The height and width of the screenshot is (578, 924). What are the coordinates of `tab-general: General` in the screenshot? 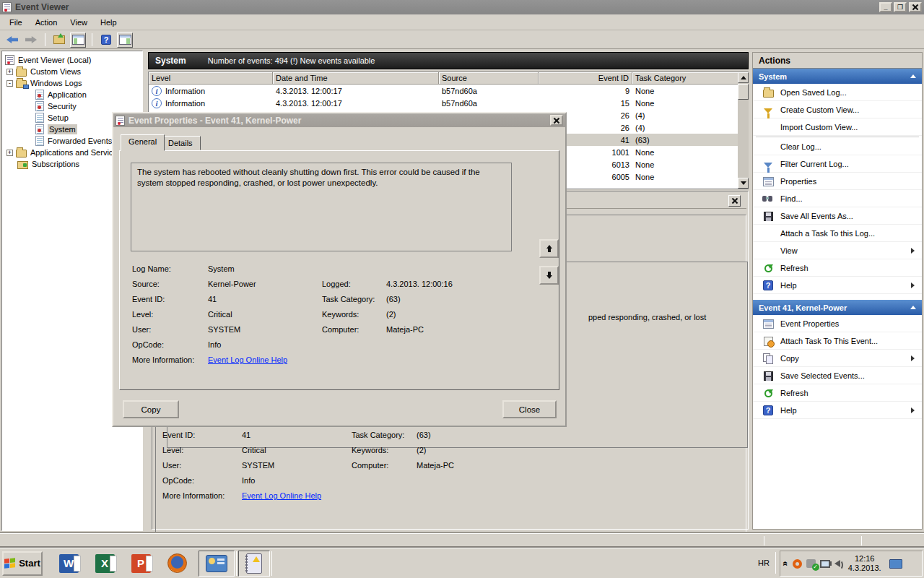 It's located at (143, 143).